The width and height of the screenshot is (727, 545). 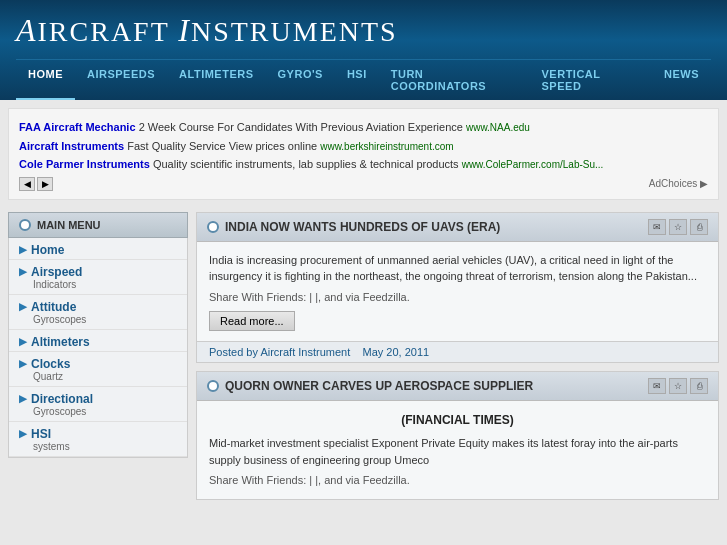 What do you see at coordinates (364, 146) in the screenshot?
I see `ad-row-2: Aircraft Instruments Fast Quality Servic…` at bounding box center [364, 146].